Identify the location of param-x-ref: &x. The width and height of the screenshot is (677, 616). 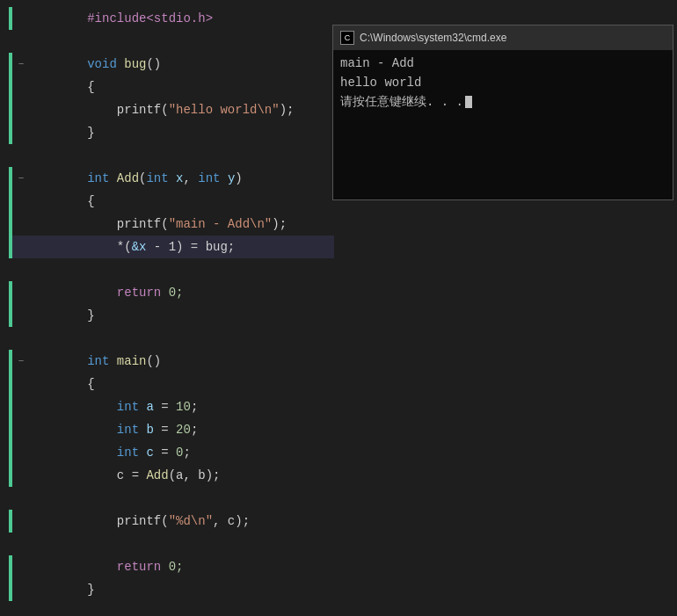
(139, 247).